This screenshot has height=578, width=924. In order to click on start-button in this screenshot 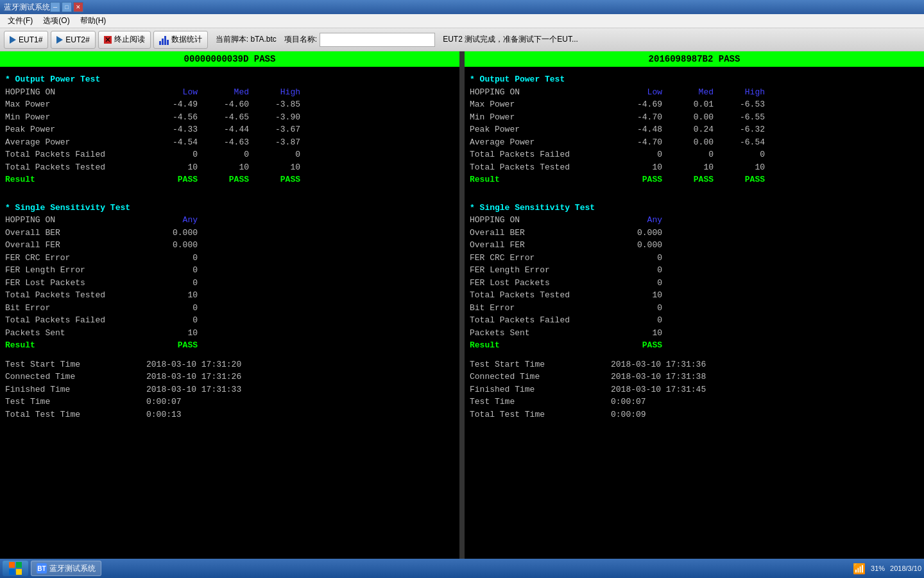, I will do `click(15, 568)`.